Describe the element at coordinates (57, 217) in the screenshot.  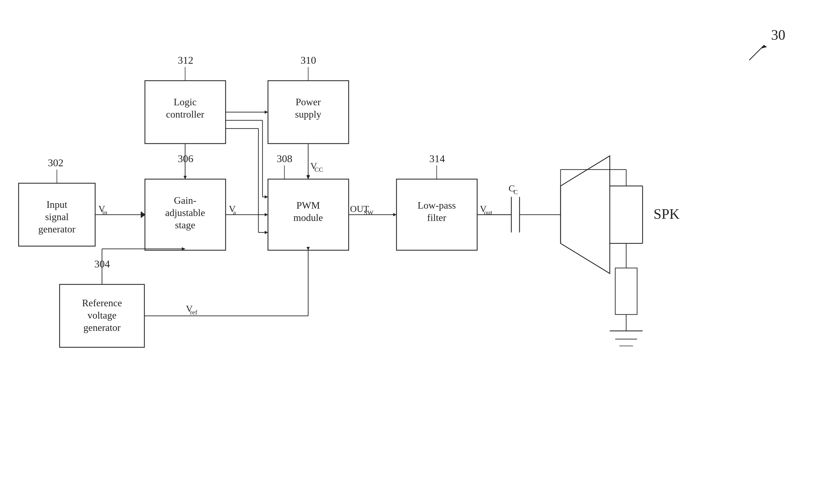
I see `svg-text: signal` at that location.